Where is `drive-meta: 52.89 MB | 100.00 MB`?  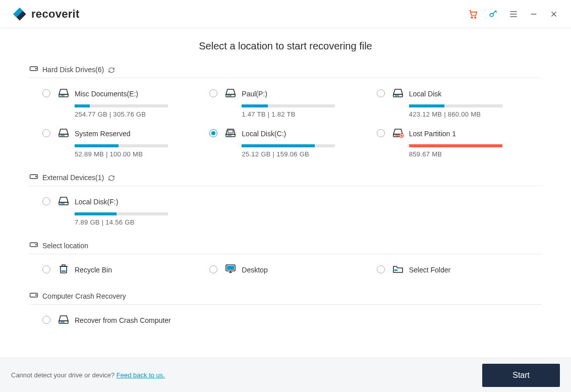 drive-meta: 52.89 MB | 100.00 MB is located at coordinates (134, 154).